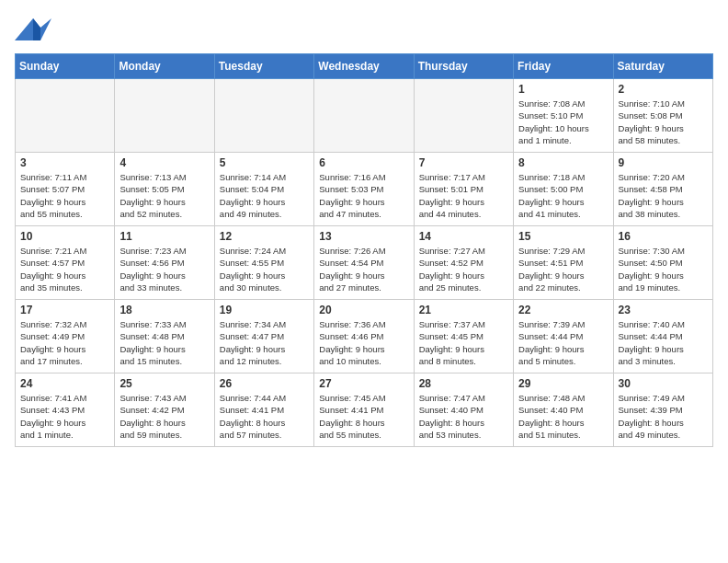 The image size is (728, 563). I want to click on logo, so click(36, 30).